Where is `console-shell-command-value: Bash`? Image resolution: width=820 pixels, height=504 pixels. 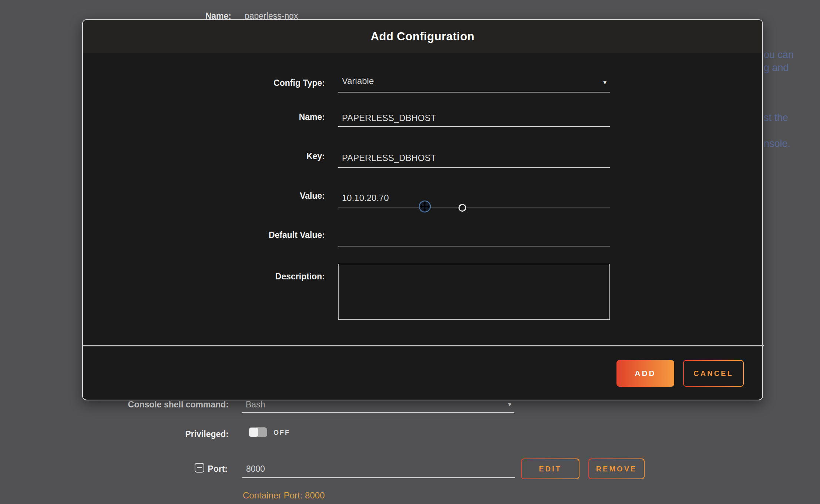
console-shell-command-value: Bash is located at coordinates (255, 404).